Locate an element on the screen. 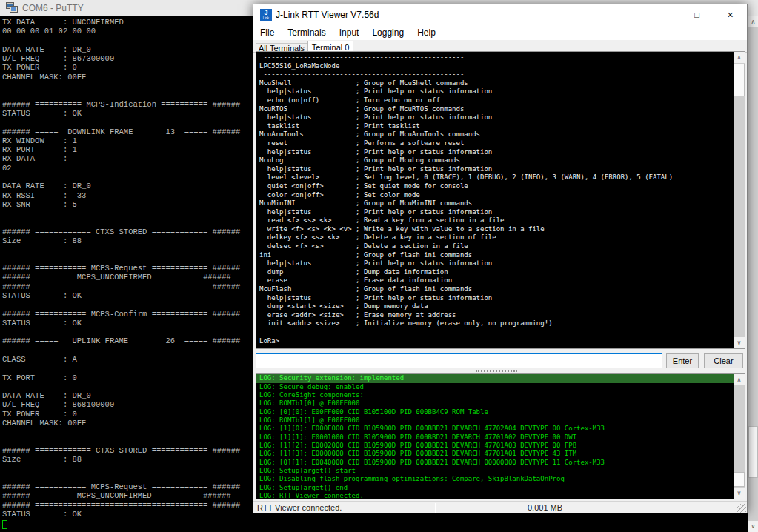 This screenshot has height=532, width=758. clear-button: Clear is located at coordinates (723, 361).